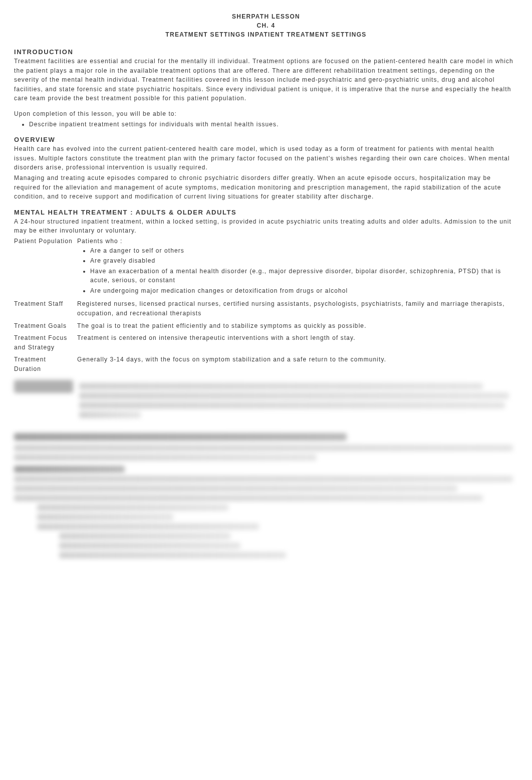 The width and height of the screenshot is (532, 780). Describe the element at coordinates (298, 328) in the screenshot. I see `row-value-treatment-goals: The goal is to treat the patient efficie…` at that location.